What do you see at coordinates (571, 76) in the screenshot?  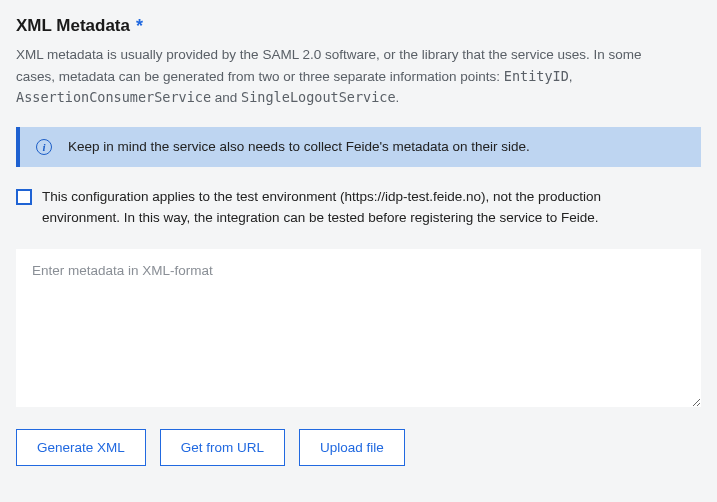 I see `description-sep1: ,` at bounding box center [571, 76].